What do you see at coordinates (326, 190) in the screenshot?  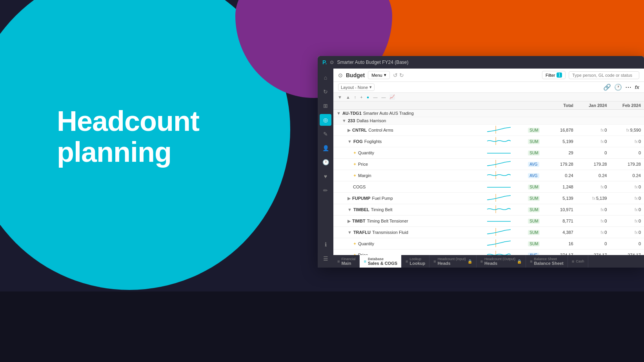 I see `sidebar-edit-icon: ✏` at bounding box center [326, 190].